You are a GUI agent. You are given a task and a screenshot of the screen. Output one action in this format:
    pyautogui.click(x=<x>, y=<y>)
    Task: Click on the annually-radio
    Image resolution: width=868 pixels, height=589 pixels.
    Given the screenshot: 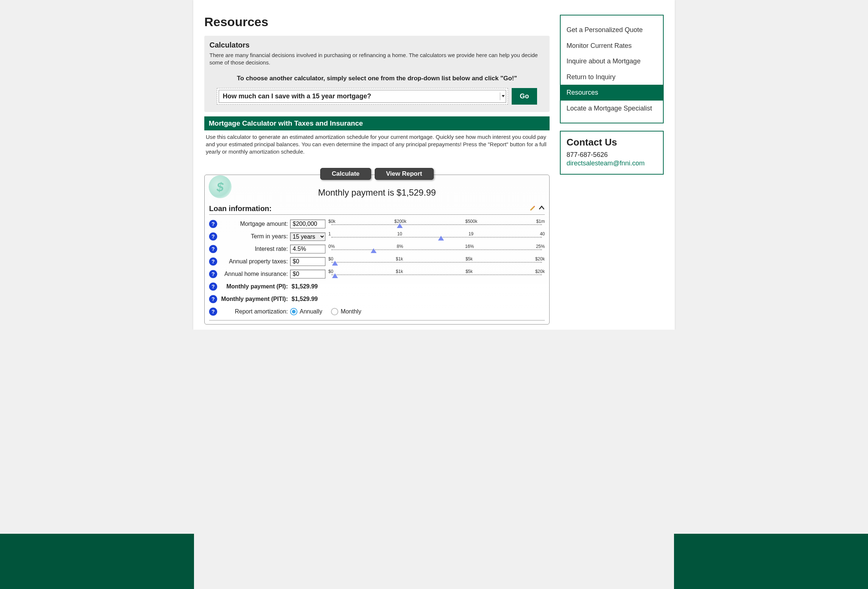 What is the action you would take?
    pyautogui.click(x=294, y=312)
    